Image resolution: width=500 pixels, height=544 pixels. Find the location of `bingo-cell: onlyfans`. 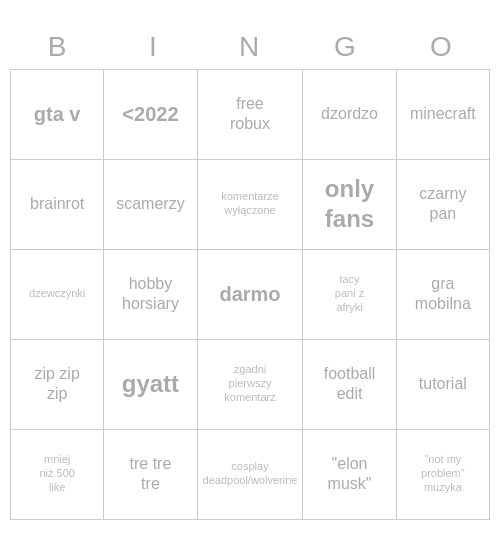

bingo-cell: onlyfans is located at coordinates (350, 205).